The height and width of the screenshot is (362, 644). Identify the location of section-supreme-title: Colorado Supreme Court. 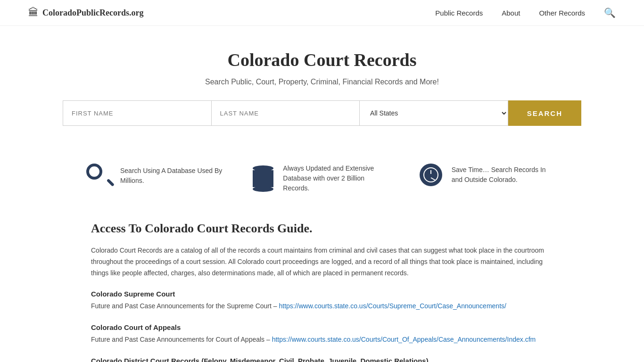
(322, 294).